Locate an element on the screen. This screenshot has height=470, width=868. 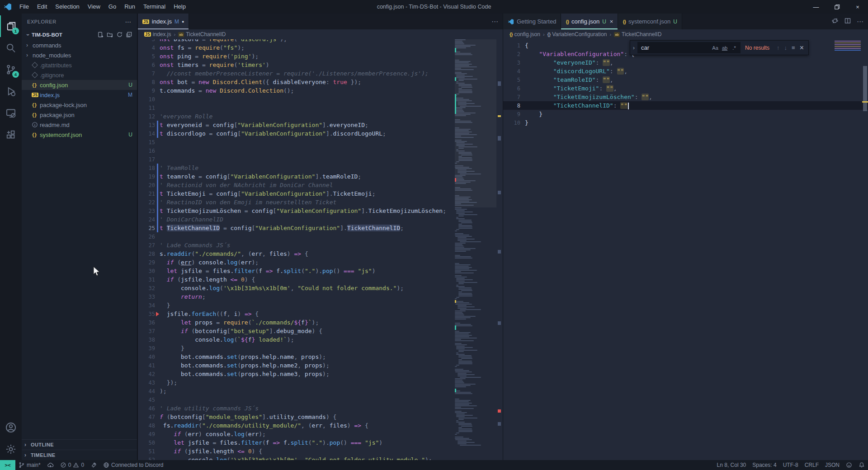
status-eol: CRLF is located at coordinates (812, 465).